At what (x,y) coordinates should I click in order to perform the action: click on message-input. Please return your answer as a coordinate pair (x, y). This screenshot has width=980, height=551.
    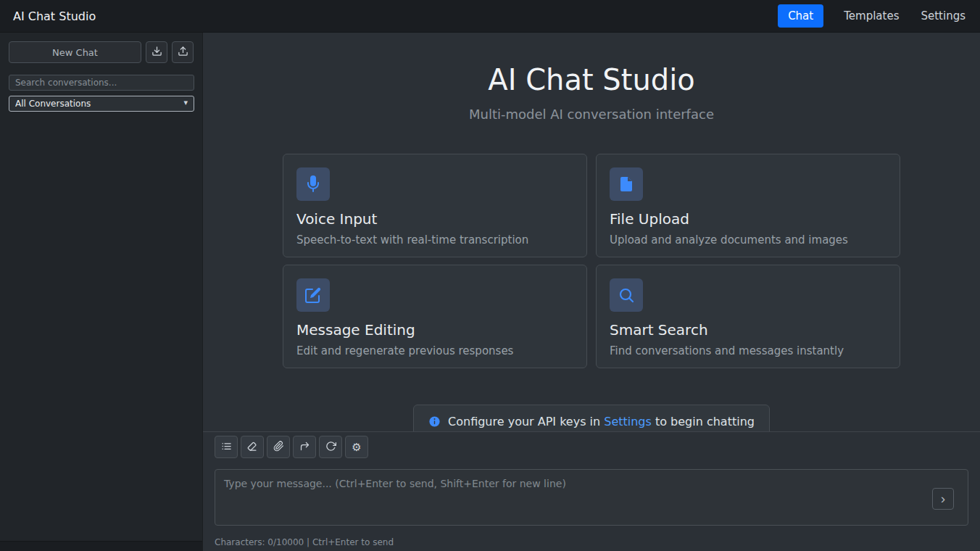
    Looking at the image, I should click on (591, 497).